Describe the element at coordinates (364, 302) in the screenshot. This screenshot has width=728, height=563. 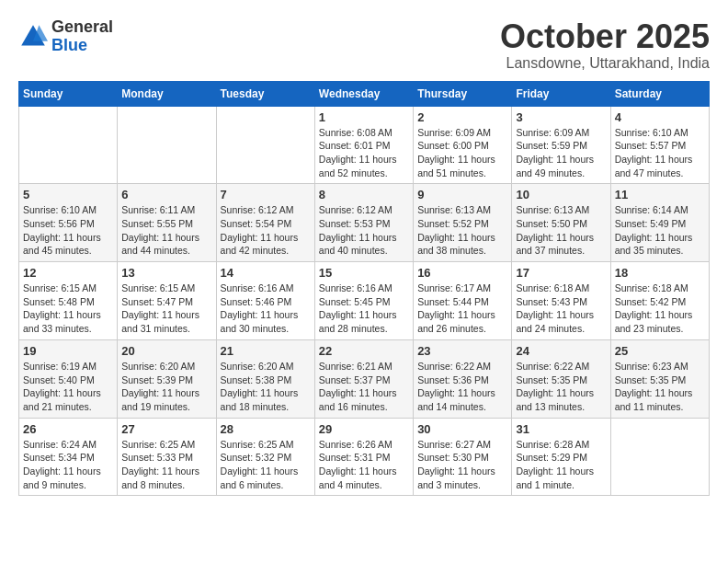
I see `calendar-week-row: 12Sunrise: 6:15 AM Sunset: 5:48 PM Dayli…` at that location.